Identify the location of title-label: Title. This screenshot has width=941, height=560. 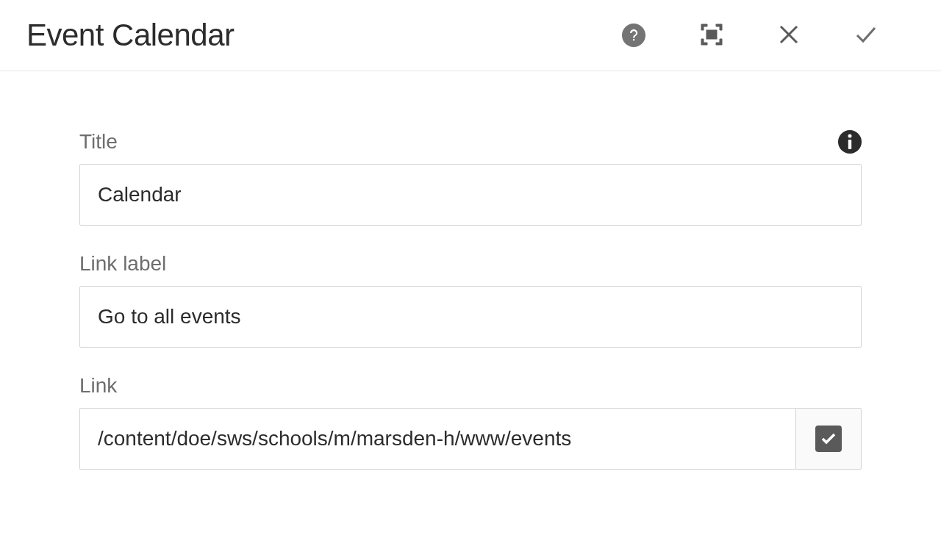
(99, 142).